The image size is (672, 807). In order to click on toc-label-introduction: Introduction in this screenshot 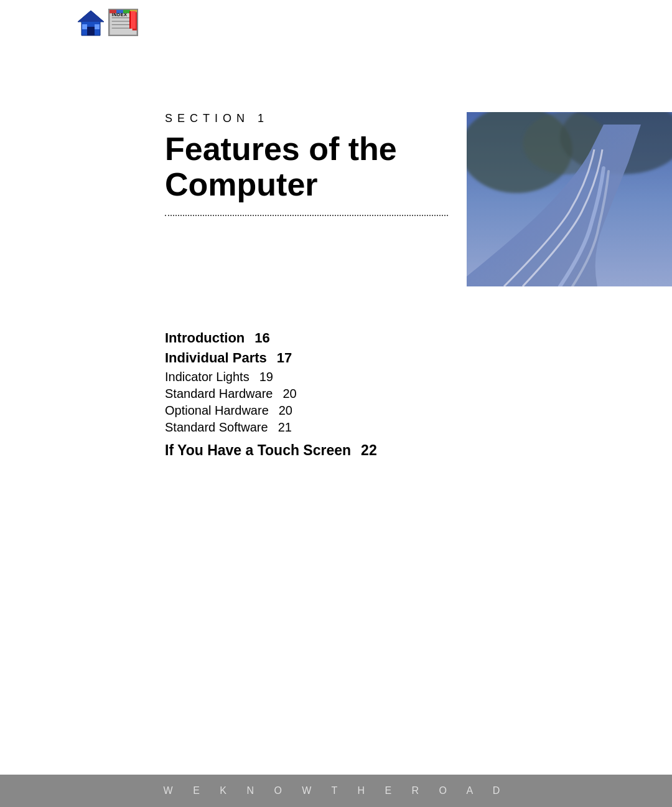, I will do `click(205, 338)`.